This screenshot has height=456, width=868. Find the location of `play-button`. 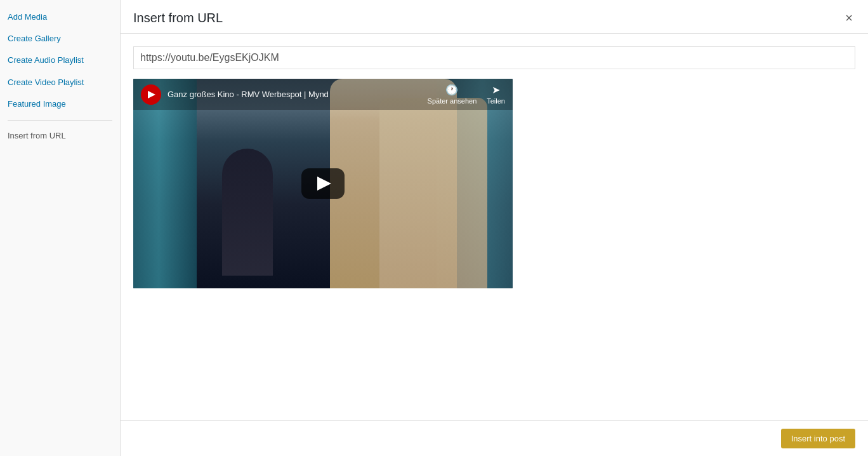

play-button is located at coordinates (323, 184).